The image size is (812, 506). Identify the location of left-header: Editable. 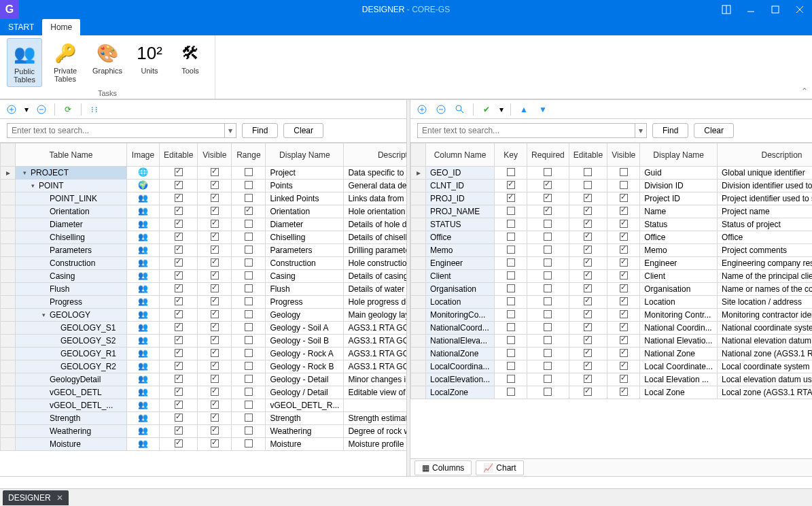
(179, 155).